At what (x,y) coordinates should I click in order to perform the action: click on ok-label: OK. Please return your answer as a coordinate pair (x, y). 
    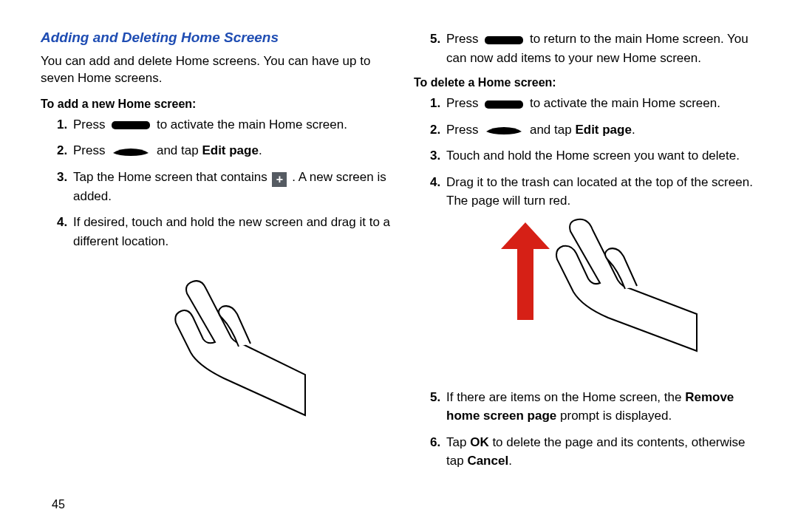
    Looking at the image, I should click on (480, 442).